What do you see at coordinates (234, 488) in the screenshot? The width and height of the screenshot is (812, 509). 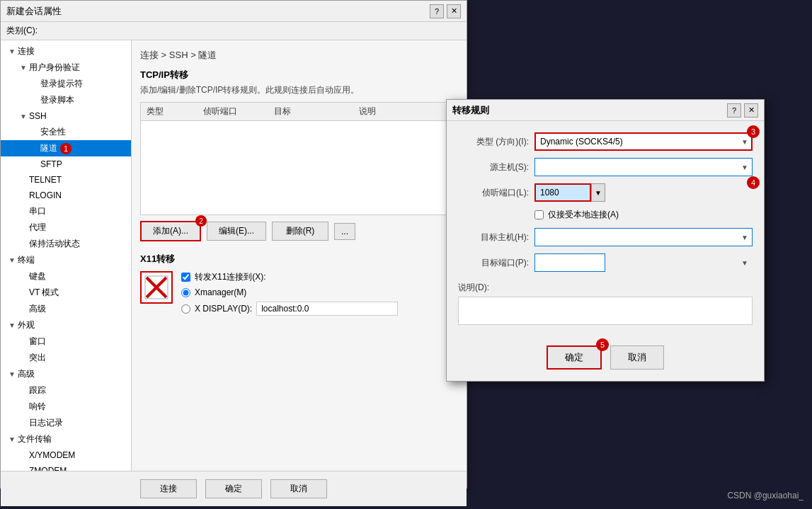 I see `ok-button: 确定` at bounding box center [234, 488].